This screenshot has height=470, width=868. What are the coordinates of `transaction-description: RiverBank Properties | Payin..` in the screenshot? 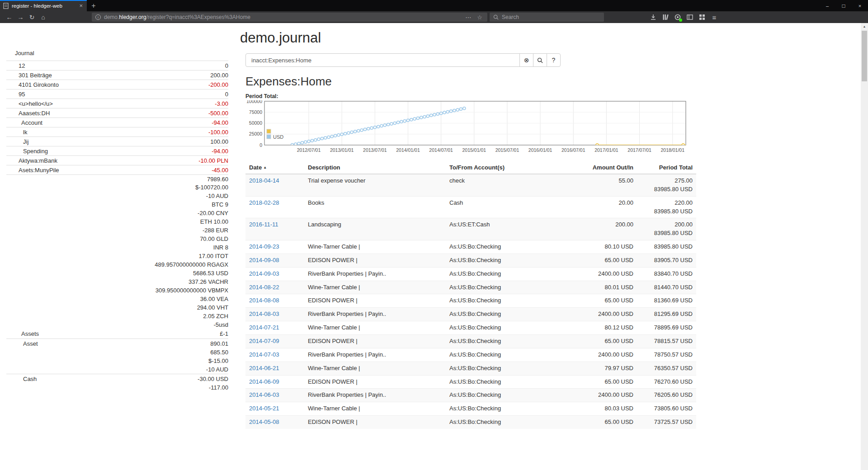 It's located at (375, 274).